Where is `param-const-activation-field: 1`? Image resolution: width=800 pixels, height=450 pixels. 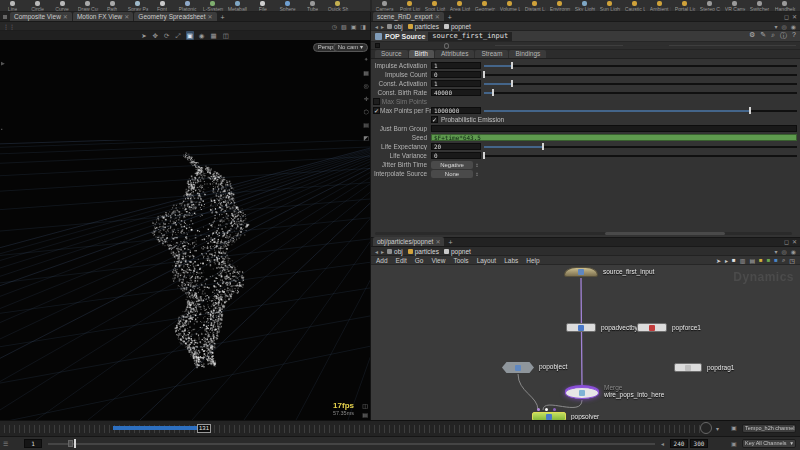 param-const-activation-field: 1 is located at coordinates (456, 84).